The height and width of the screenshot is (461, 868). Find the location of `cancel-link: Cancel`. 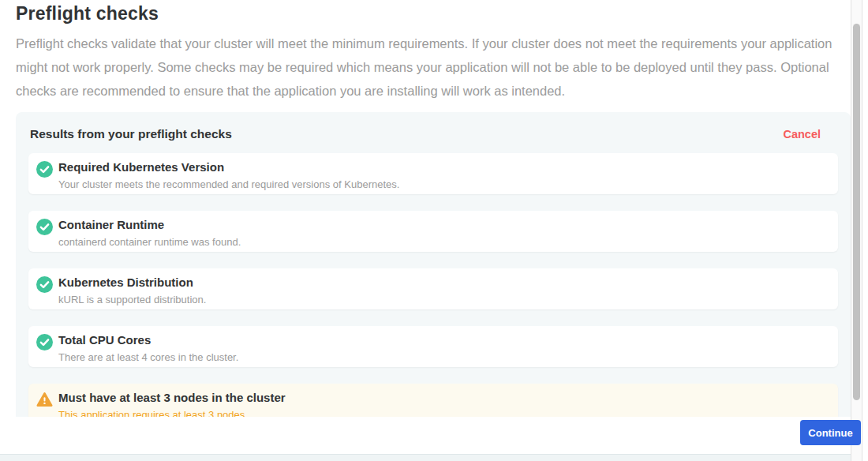

cancel-link: Cancel is located at coordinates (802, 134).